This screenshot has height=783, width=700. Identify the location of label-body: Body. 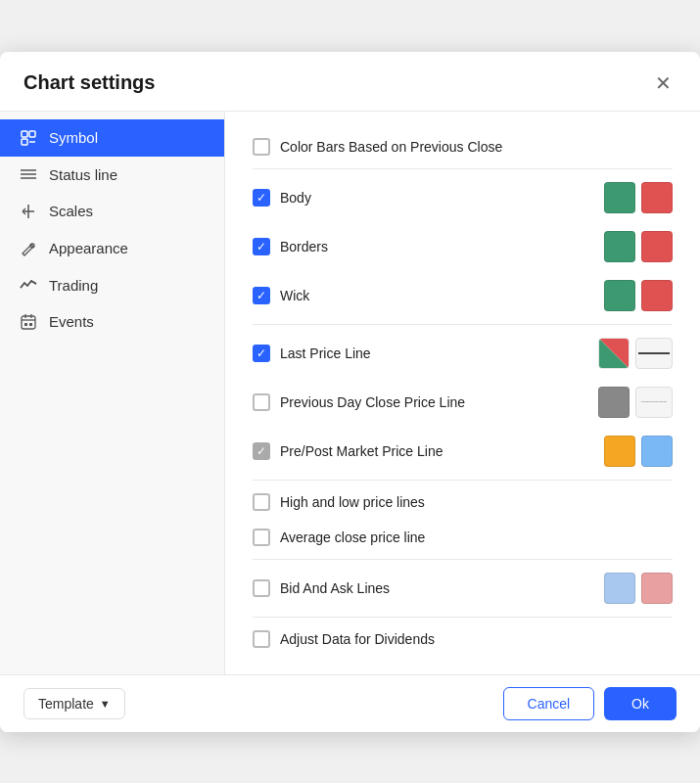
(437, 198).